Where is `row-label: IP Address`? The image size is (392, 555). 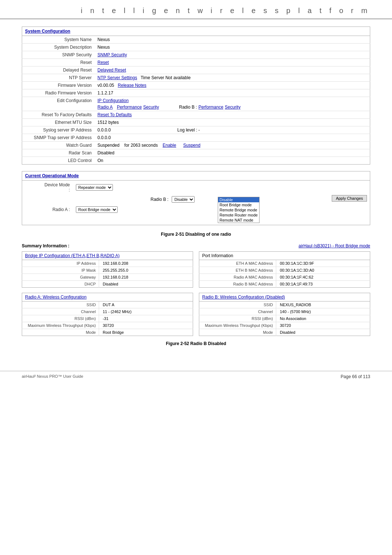 row-label: IP Address is located at coordinates (61, 264).